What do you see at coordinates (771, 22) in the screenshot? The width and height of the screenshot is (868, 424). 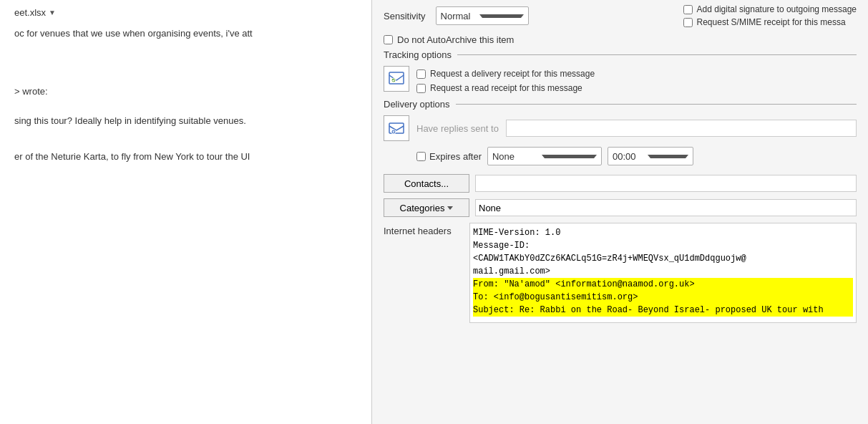 I see `smime-receipt-label: Request S/MIME receipt for this messa` at bounding box center [771, 22].